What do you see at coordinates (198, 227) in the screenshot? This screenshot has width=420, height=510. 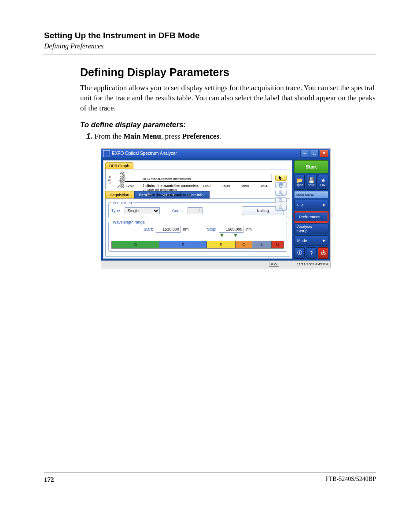 I see `acquisition-panel: Acquisition Type: Single Count: Nulling …` at bounding box center [198, 227].